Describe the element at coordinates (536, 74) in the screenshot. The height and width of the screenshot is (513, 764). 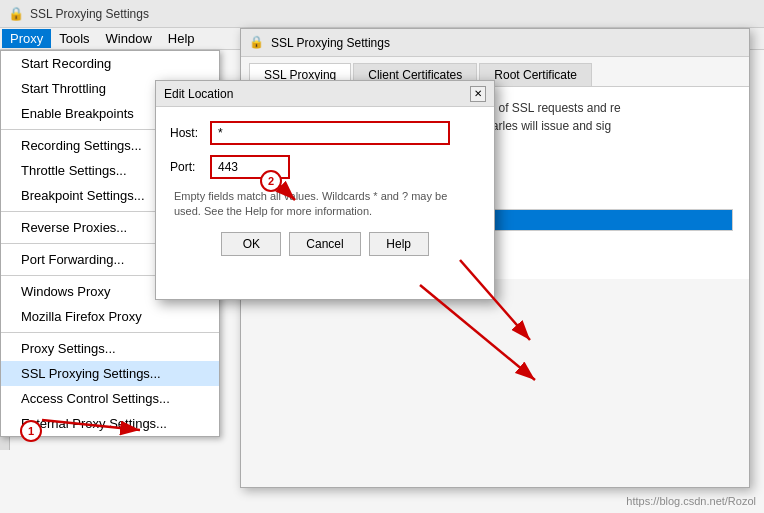
I see `tab-root-cert: Root Certificate` at that location.